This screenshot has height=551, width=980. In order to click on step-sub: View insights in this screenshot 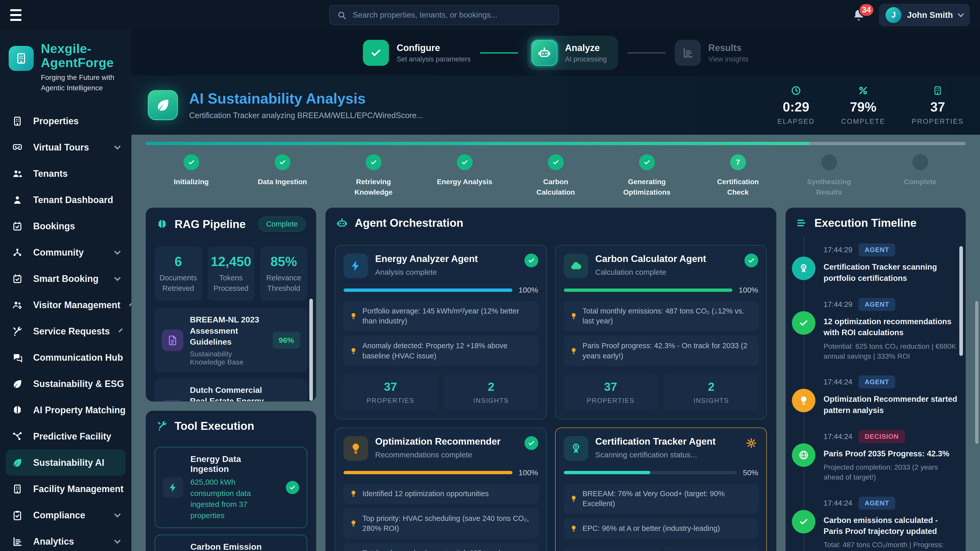, I will do `click(729, 59)`.